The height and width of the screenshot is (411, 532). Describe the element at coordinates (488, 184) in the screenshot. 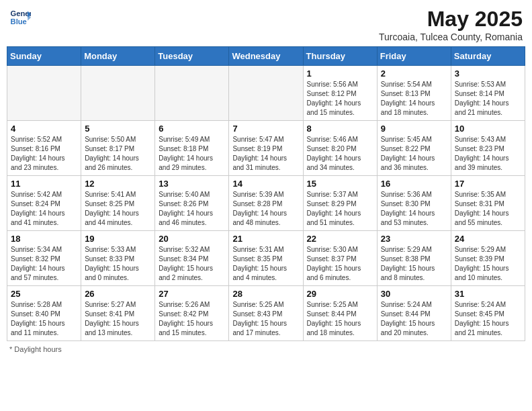

I see `day-number: 17` at that location.